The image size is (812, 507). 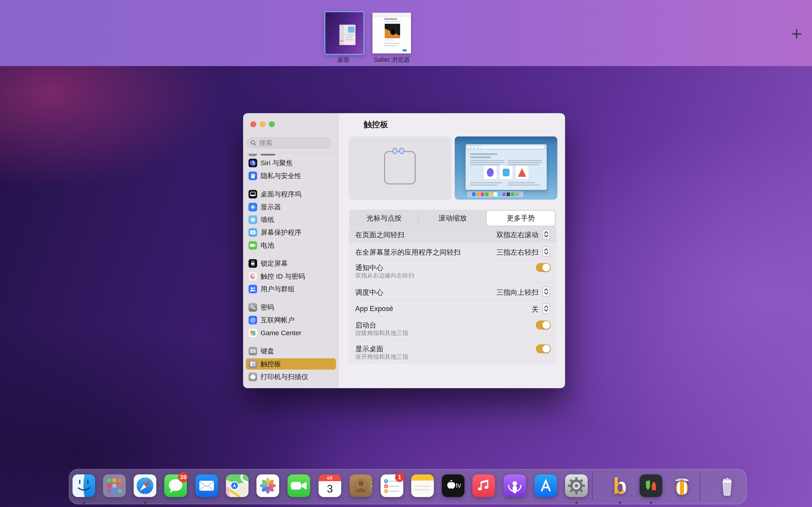 What do you see at coordinates (268, 486) in the screenshot?
I see `dock-photos` at bounding box center [268, 486].